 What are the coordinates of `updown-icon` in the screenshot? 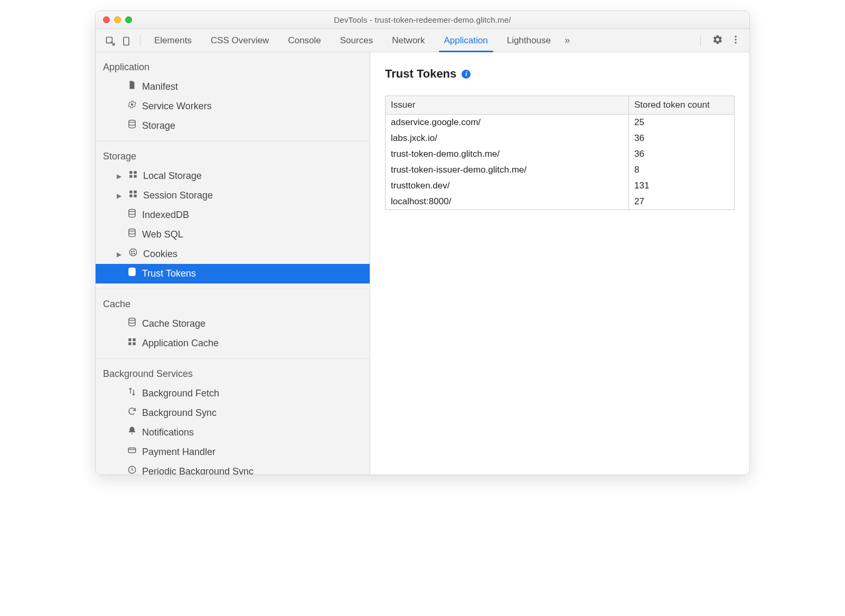 It's located at (132, 394).